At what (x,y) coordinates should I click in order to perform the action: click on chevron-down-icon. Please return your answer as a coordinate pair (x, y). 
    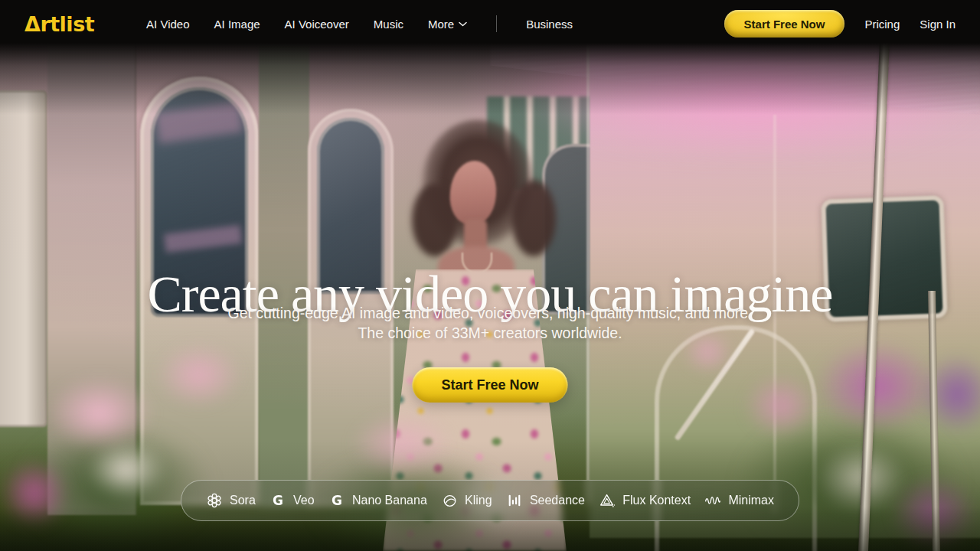
    Looking at the image, I should click on (462, 24).